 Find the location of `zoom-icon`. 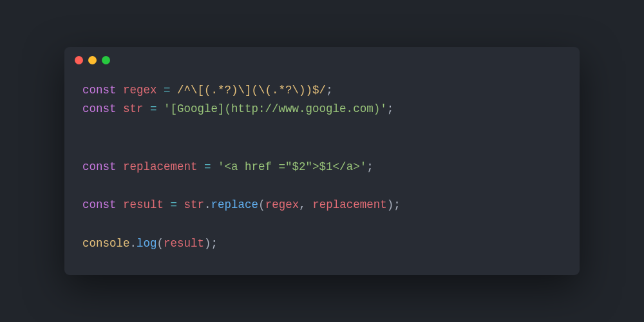

zoom-icon is located at coordinates (106, 61).